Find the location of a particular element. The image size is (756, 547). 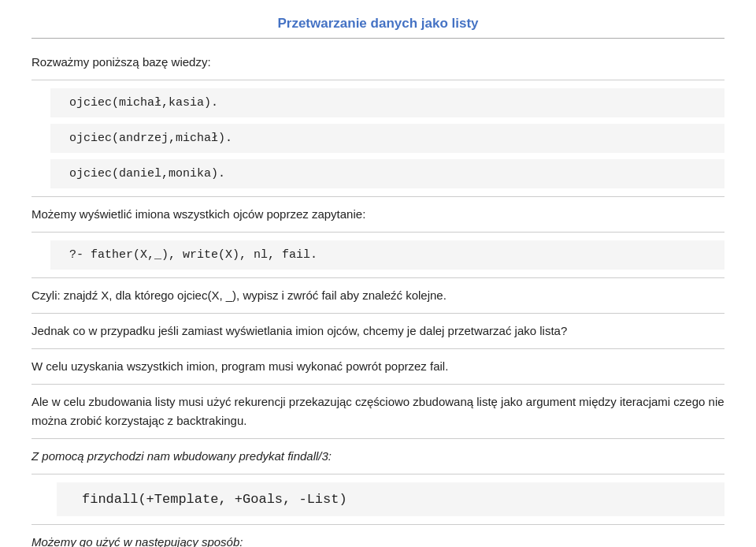

section-explanation-3: W celu uzyskania wszystkich imion, progr… is located at coordinates (378, 370).